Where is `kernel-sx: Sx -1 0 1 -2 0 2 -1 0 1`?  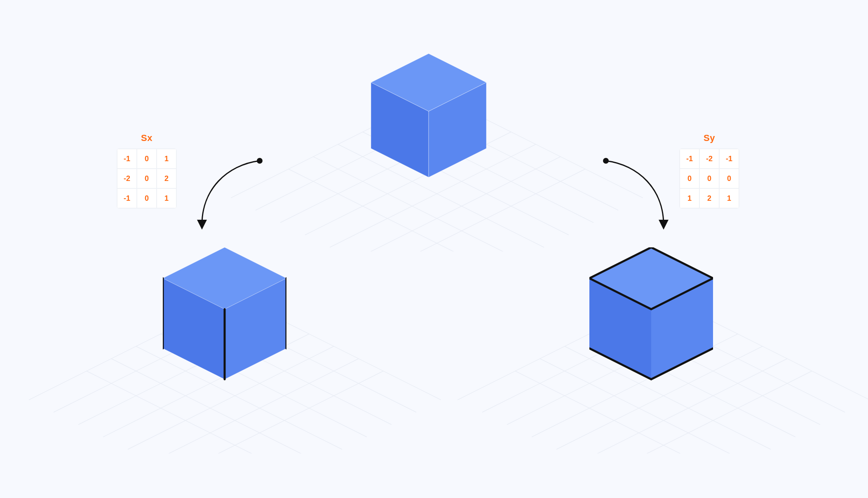 kernel-sx: Sx -1 0 1 -2 0 2 -1 0 1 is located at coordinates (147, 171).